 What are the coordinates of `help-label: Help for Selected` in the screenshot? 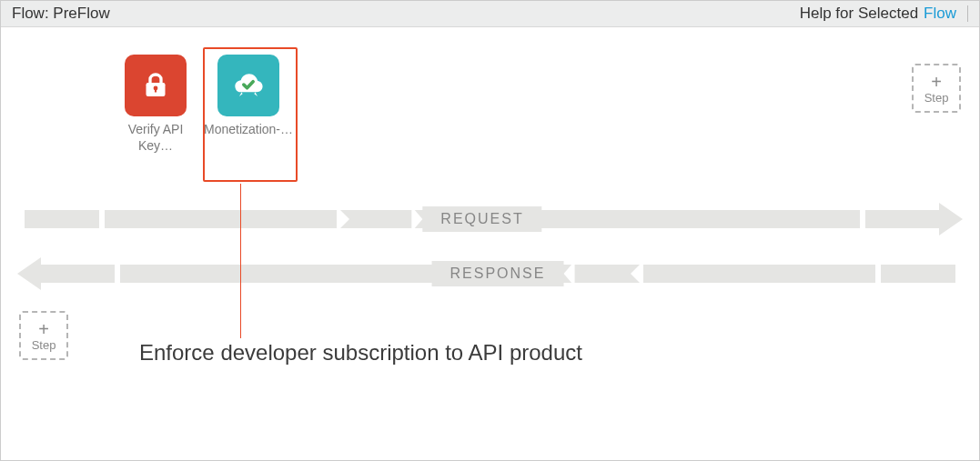 It's located at (859, 14).